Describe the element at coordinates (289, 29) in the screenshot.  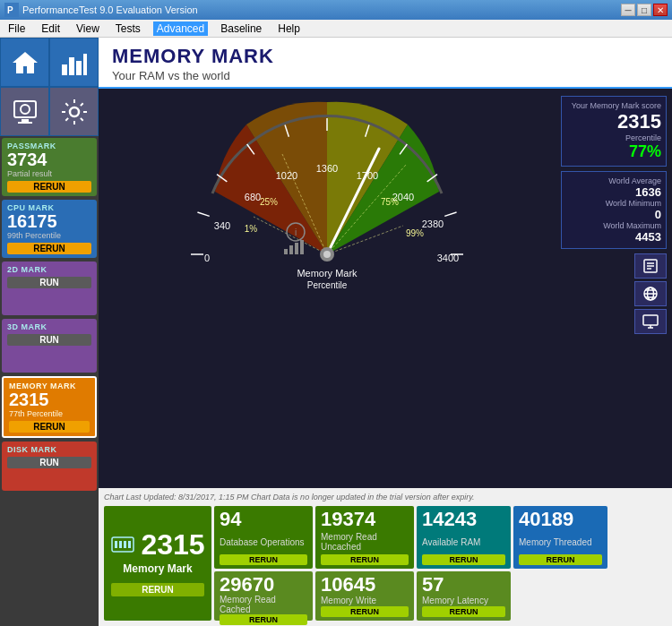
I see `menu-help: Help` at that location.